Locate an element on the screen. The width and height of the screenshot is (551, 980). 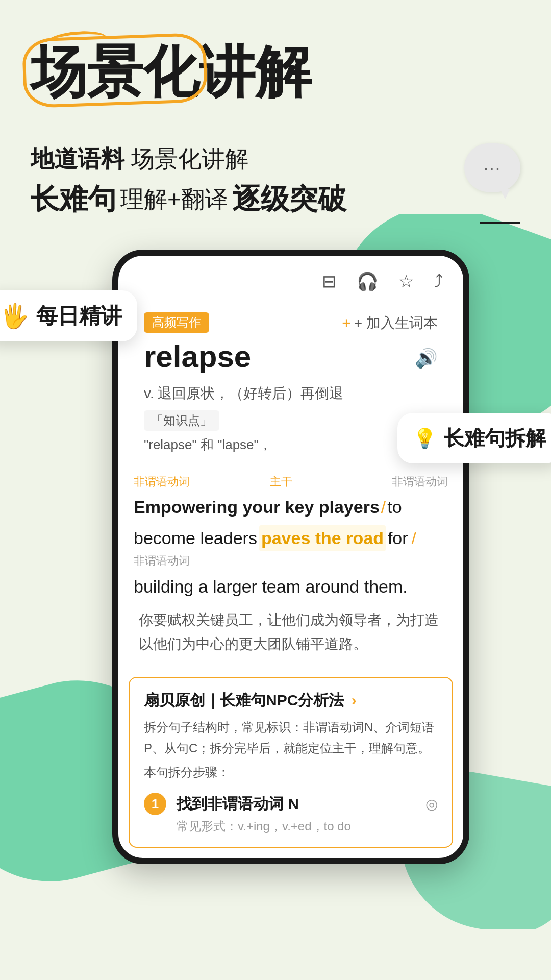
sent-part3: building a larger team around them. is located at coordinates (270, 587).